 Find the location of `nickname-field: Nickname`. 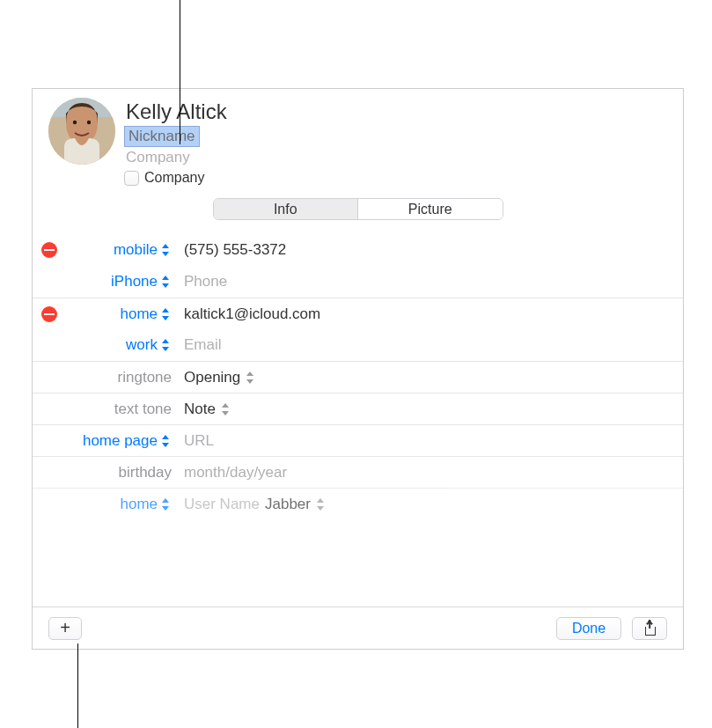

nickname-field: Nickname is located at coordinates (162, 136).